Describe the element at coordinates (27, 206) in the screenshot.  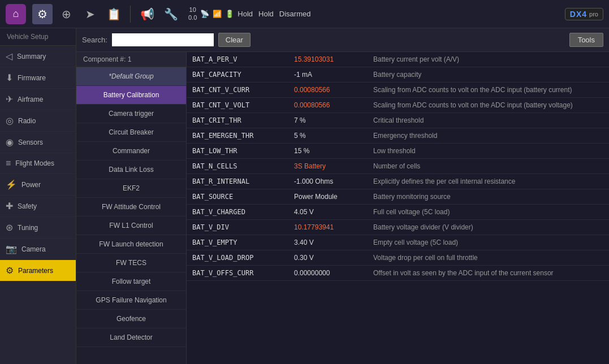
I see `sidebar-item-safety-label: Safety` at that location.